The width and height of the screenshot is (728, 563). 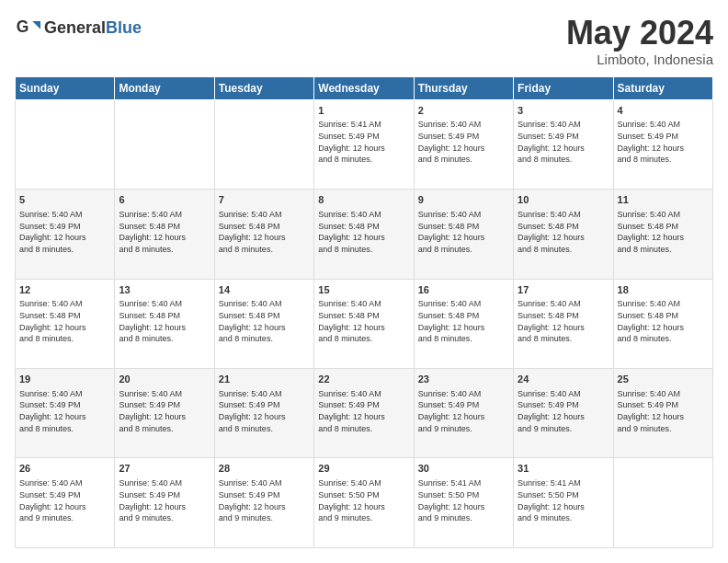 What do you see at coordinates (663, 88) in the screenshot?
I see `header-saturday: Saturday` at bounding box center [663, 88].